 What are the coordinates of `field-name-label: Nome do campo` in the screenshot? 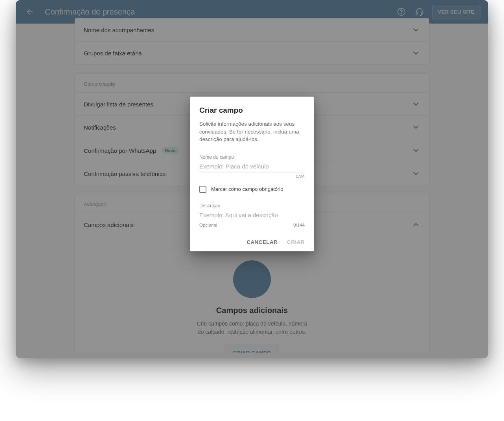 It's located at (252, 157).